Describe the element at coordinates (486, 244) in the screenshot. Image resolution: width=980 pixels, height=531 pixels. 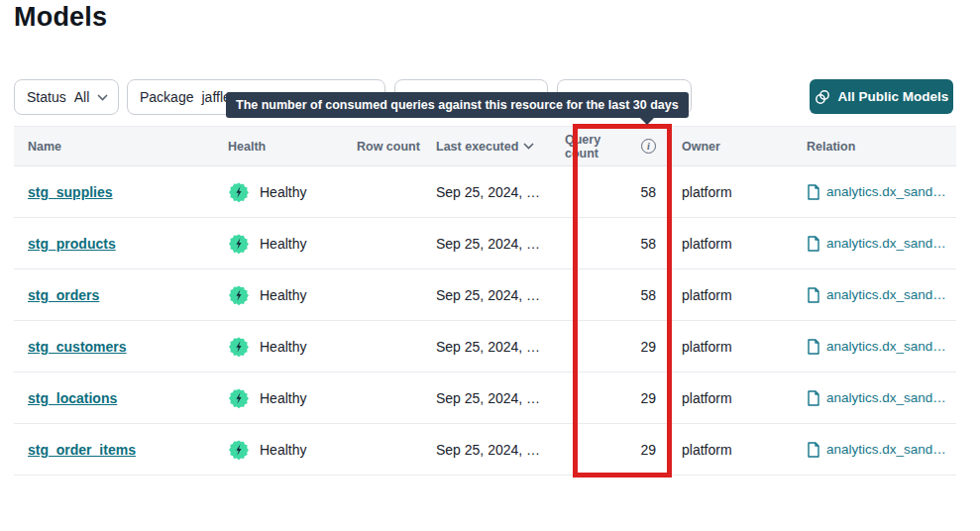
I see `table-row: stg_products Healthy Sep 25, 2024, … 58 …` at that location.